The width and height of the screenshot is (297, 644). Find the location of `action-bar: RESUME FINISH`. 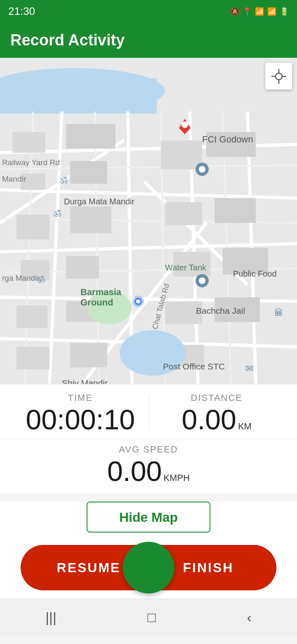

action-bar: RESUME FINISH is located at coordinates (148, 569).